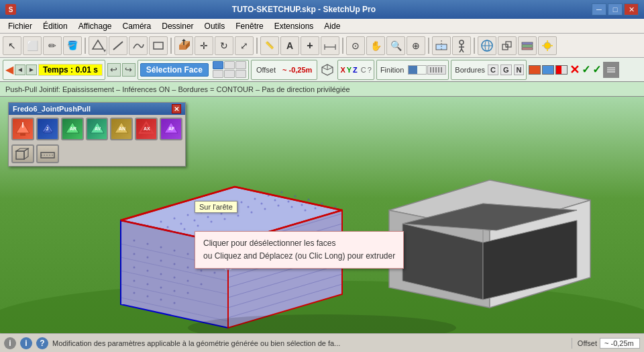  Describe the element at coordinates (597, 70) in the screenshot. I see `apply-icon: ✓` at that location.